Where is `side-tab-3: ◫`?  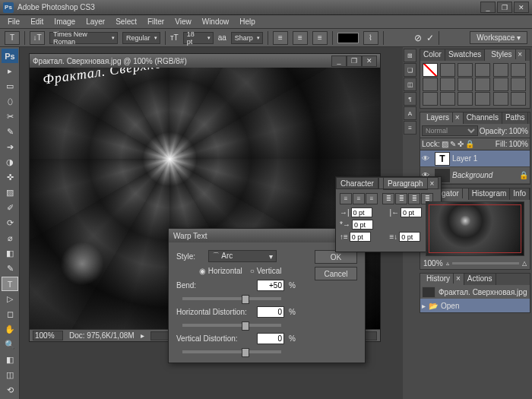
side-tab-3: ◫ is located at coordinates (410, 84).